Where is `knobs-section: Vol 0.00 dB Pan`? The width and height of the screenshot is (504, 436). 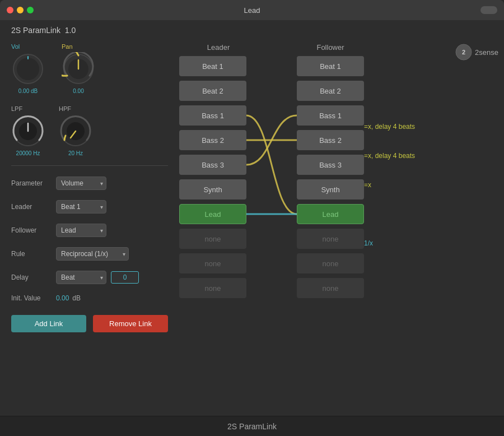
knobs-section: Vol 0.00 dB Pan is located at coordinates (90, 68).